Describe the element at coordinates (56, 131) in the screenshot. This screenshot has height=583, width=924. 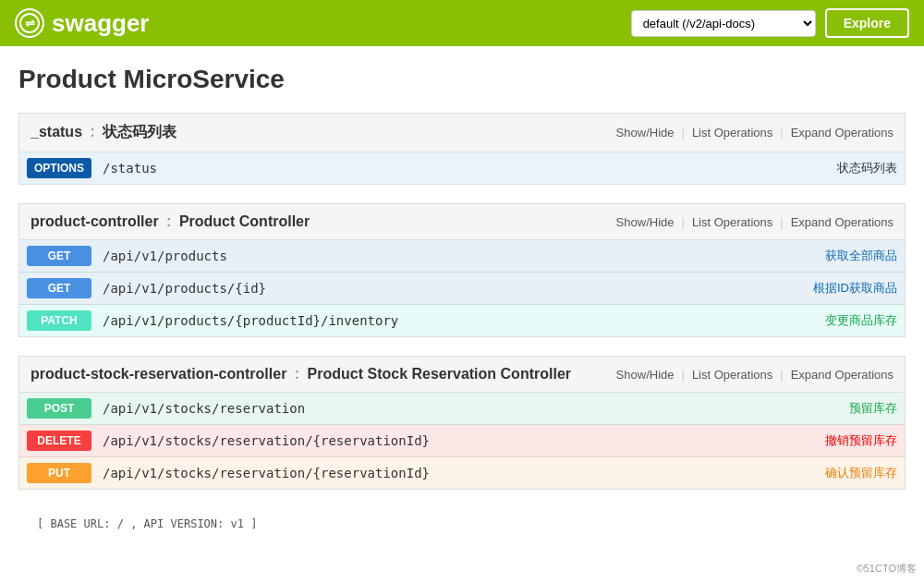
I see `controller-name: _status` at that location.